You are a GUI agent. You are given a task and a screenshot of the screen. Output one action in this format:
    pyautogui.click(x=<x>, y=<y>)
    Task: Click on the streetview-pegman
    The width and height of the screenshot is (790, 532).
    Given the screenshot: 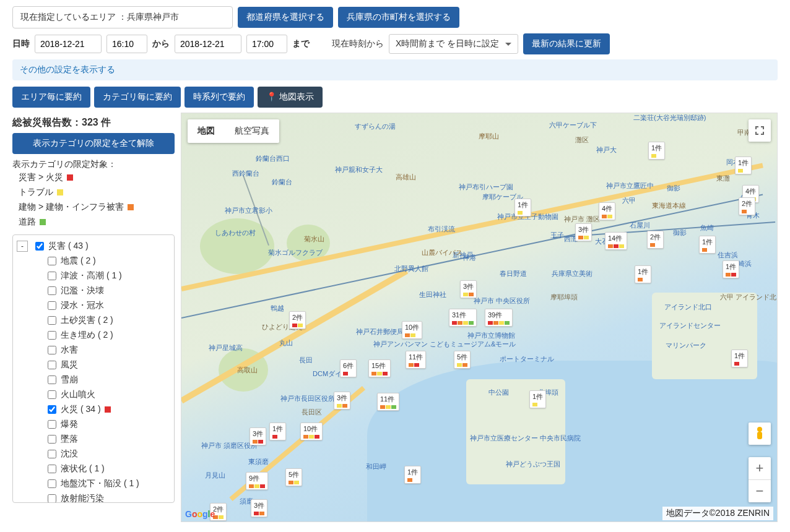 What is the action you would take?
    pyautogui.click(x=760, y=434)
    